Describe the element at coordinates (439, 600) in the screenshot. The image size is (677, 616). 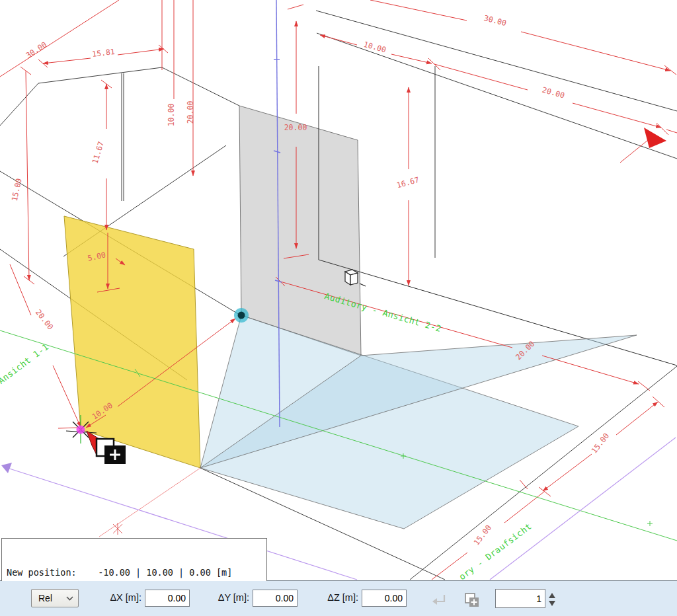
I see `apply-enter-button` at that location.